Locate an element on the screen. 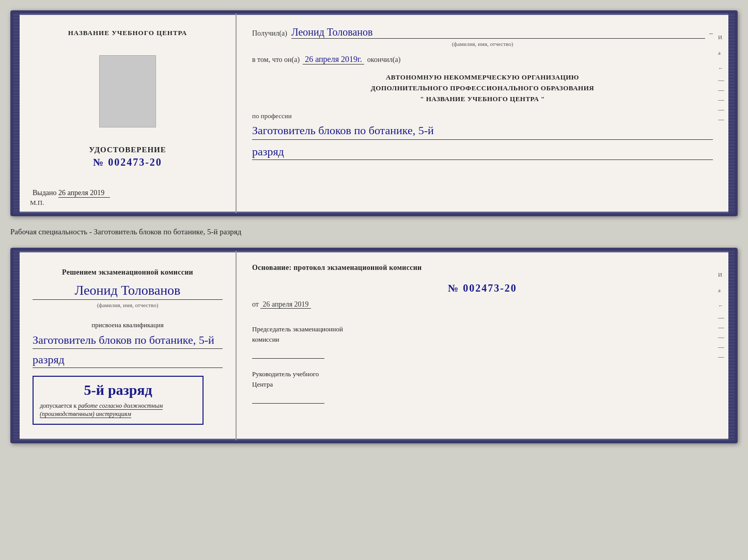  head-title: Руководитель учебного Центра is located at coordinates (482, 379).